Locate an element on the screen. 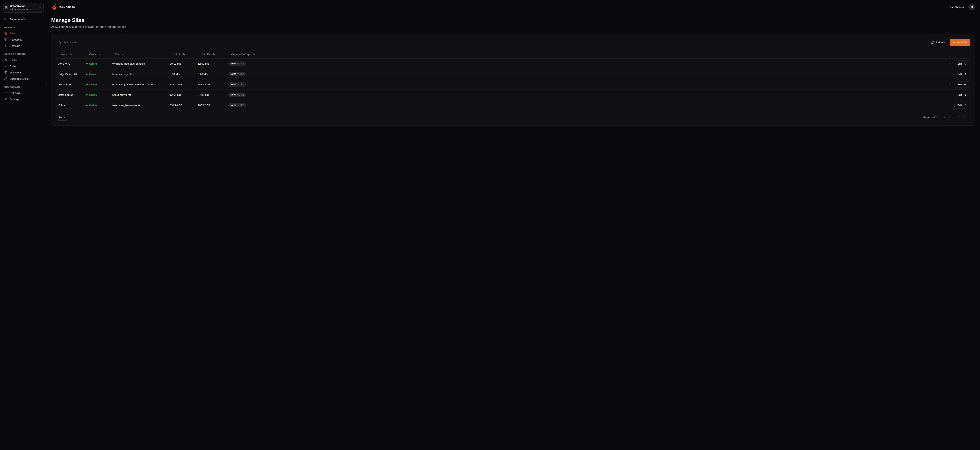 Image resolution: width=980 pixels, height=450 pixels. column-header-site: Site is located at coordinates (138, 54).